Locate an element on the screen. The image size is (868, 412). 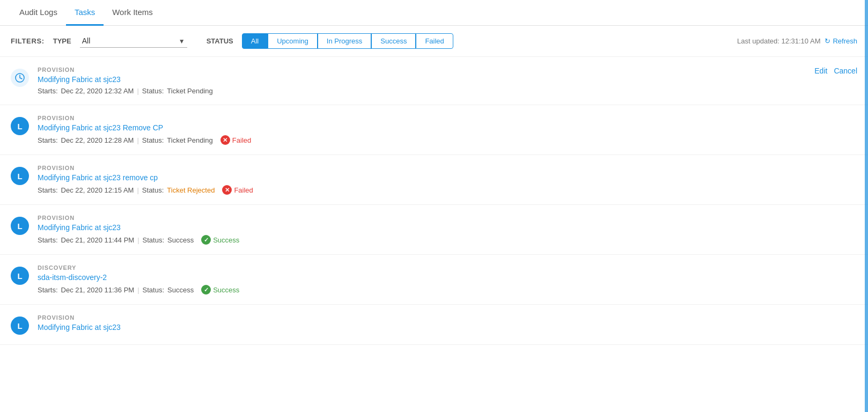
tab-tasks: Tasks is located at coordinates (85, 13).